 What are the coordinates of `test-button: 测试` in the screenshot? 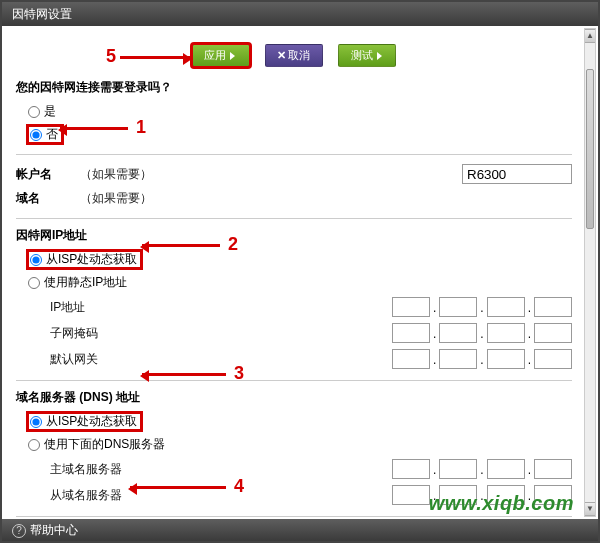 It's located at (367, 56).